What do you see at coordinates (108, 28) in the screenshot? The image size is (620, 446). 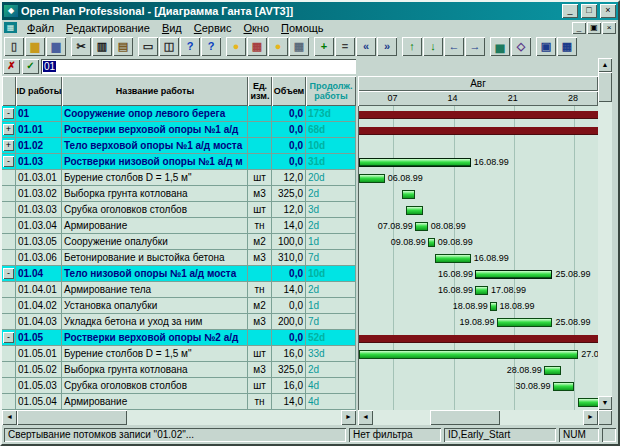 I see `menu-item-edit: Редактирование` at bounding box center [108, 28].